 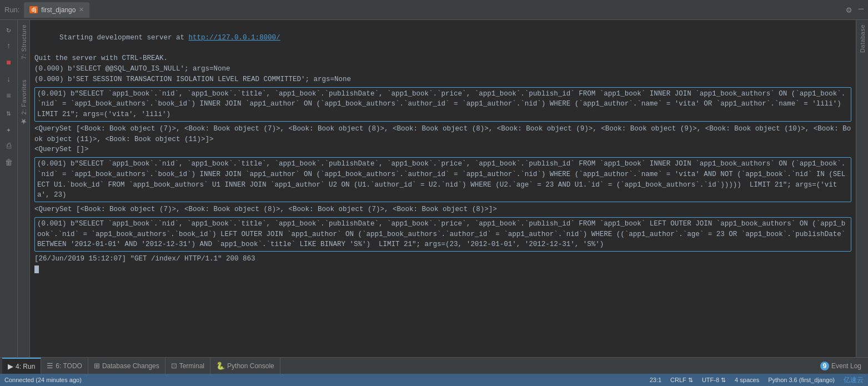 I want to click on sidebar-left-tabs: 7: Structure ★ 2: Favorites, so click(x=24, y=189).